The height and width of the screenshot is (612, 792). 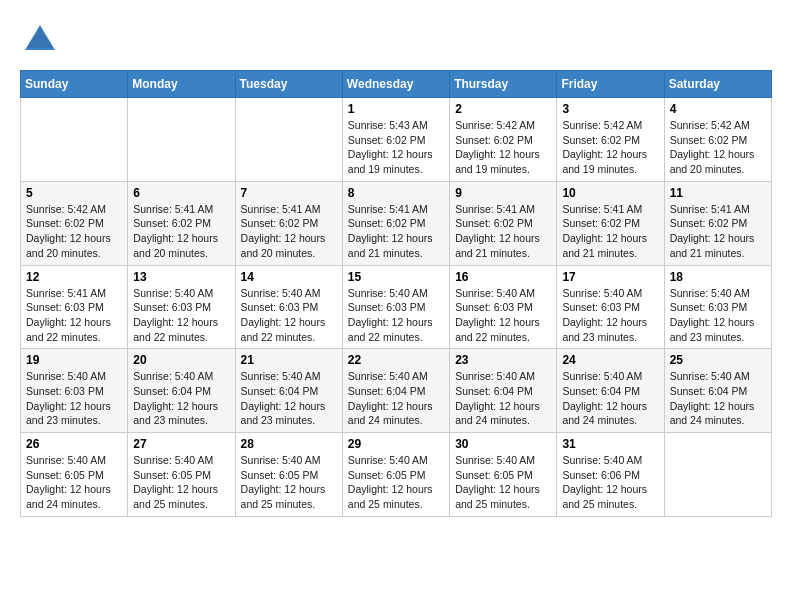 I want to click on day-number: 21, so click(x=289, y=360).